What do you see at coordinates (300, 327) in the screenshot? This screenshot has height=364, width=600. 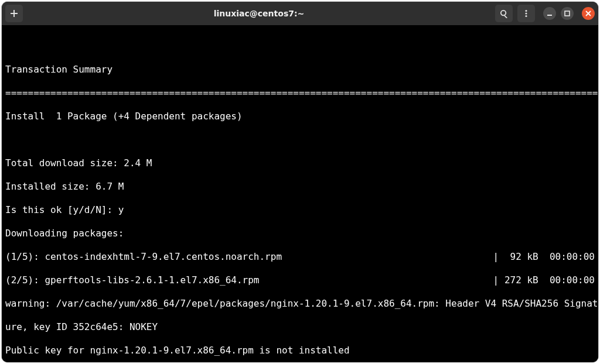 I see `warning-line-cont: ure, key ID 352c64e5: NOKEY` at bounding box center [300, 327].